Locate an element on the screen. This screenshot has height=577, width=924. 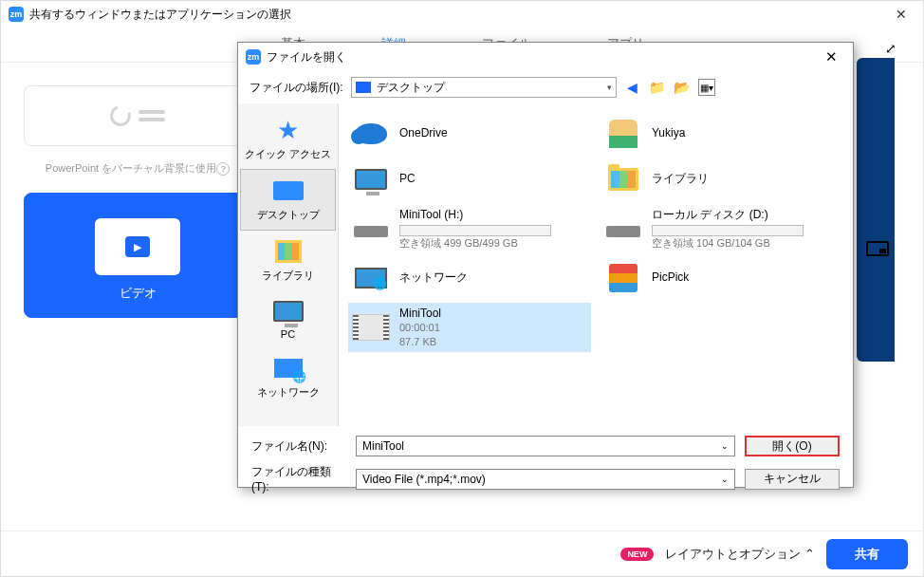
sidebar-network: ネットワーク is located at coordinates (288, 378).